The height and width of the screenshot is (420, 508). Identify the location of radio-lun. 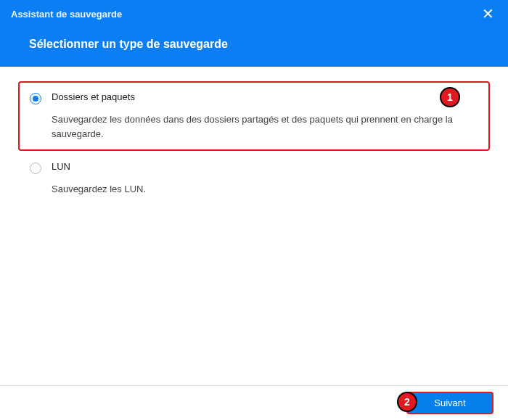
(36, 168).